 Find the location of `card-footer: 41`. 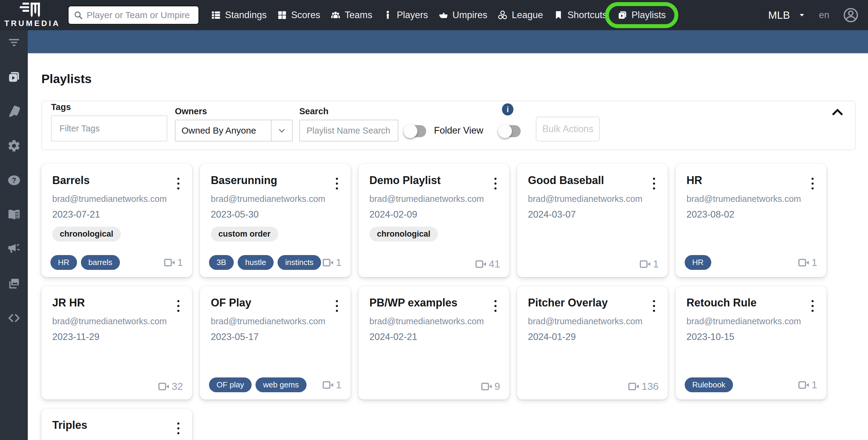

card-footer: 41 is located at coordinates (434, 264).